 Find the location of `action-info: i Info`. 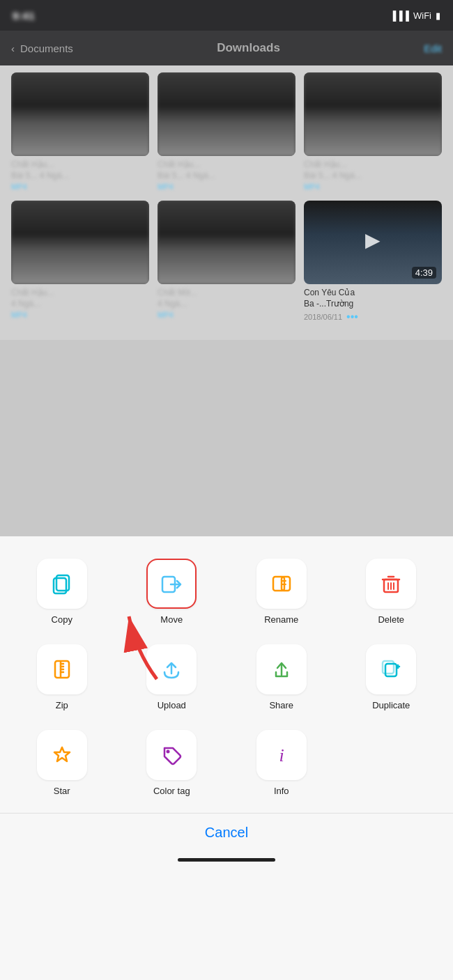

action-info: i Info is located at coordinates (282, 765).